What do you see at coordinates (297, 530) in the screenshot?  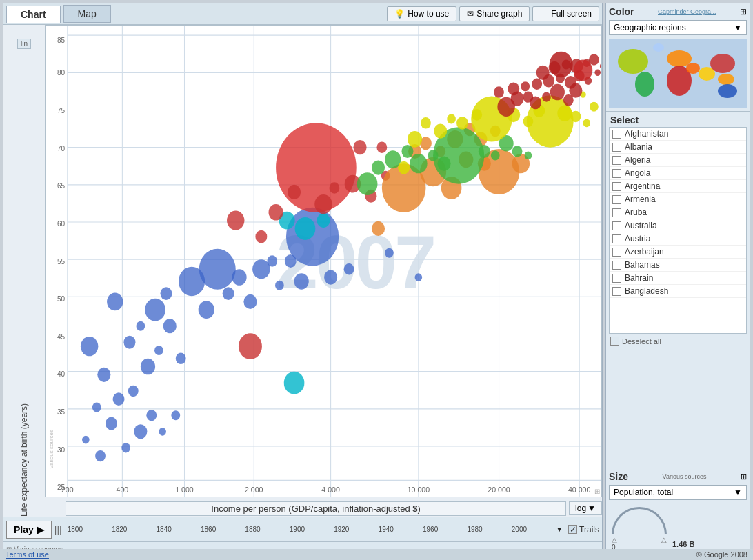 I see `year-1900: 1900` at bounding box center [297, 530].